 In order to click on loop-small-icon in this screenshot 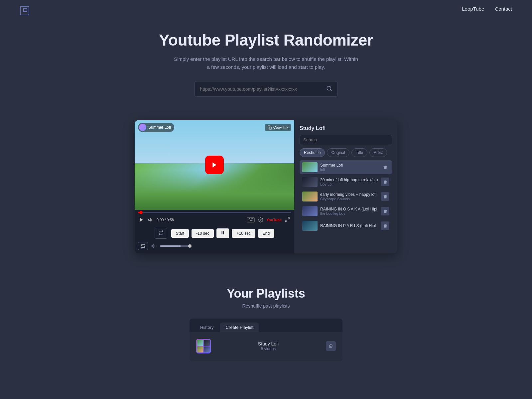, I will do `click(143, 246)`.